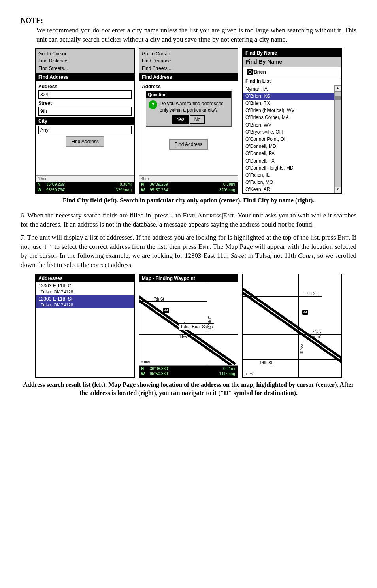 The height and width of the screenshot is (588, 377). I want to click on map-canvas: 44 Tulsa Boat Sales 11th St 129th E 7th …, so click(188, 324).